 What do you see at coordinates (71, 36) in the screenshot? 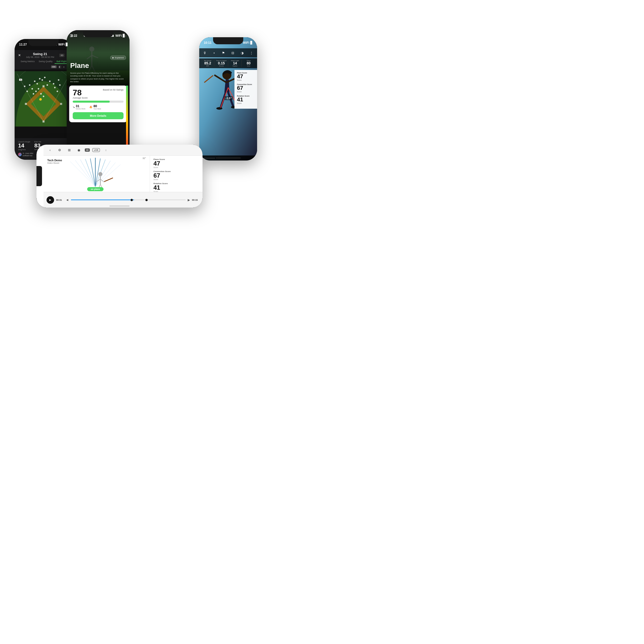
I see `menu-icon: ☰` at bounding box center [71, 36].